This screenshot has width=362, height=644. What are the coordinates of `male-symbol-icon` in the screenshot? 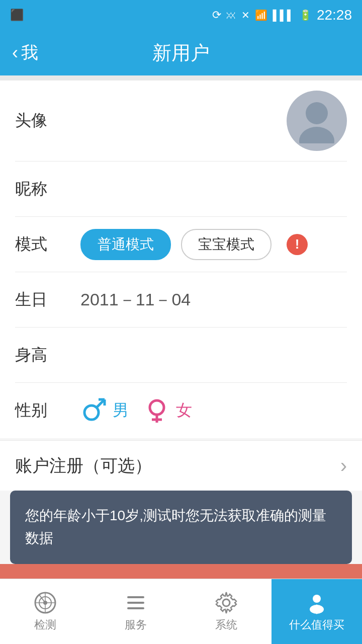 It's located at (94, 411).